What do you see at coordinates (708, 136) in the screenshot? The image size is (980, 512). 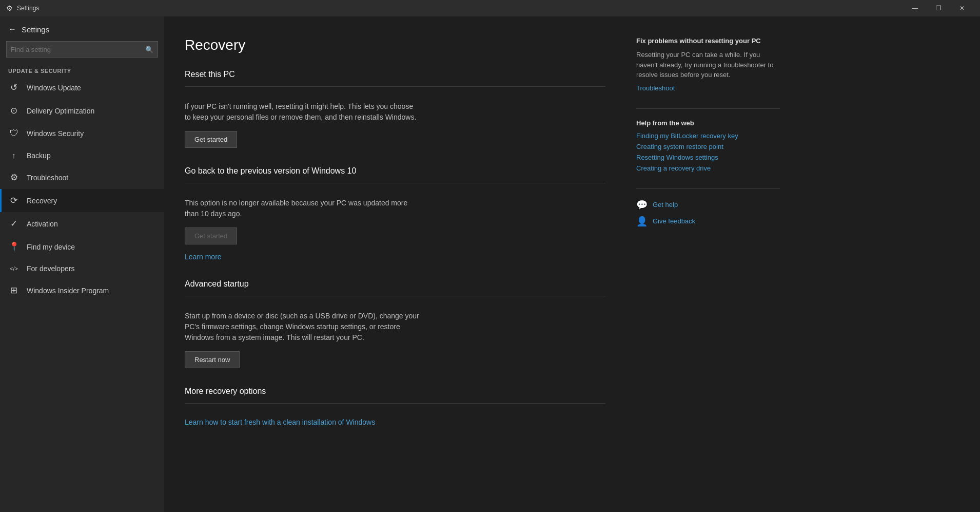 I see `web-link-0: Finding my BitLocker recovery key` at bounding box center [708, 136].